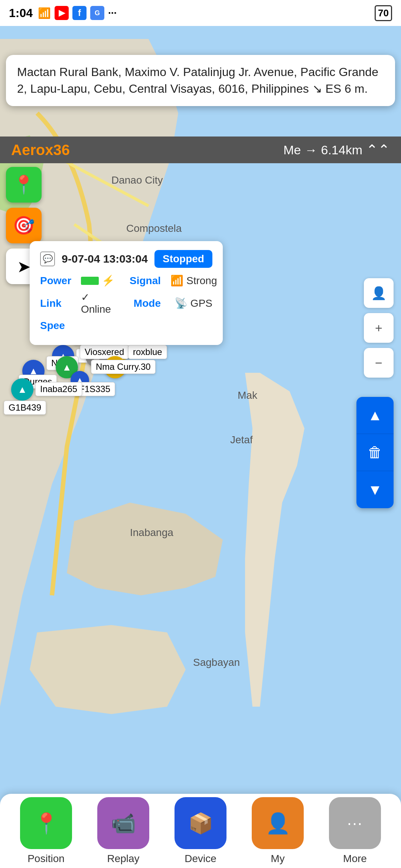 This screenshot has height=868, width=401. Describe the element at coordinates (77, 13) in the screenshot. I see `status-icons: 📶 ▶ f G ···` at that location.